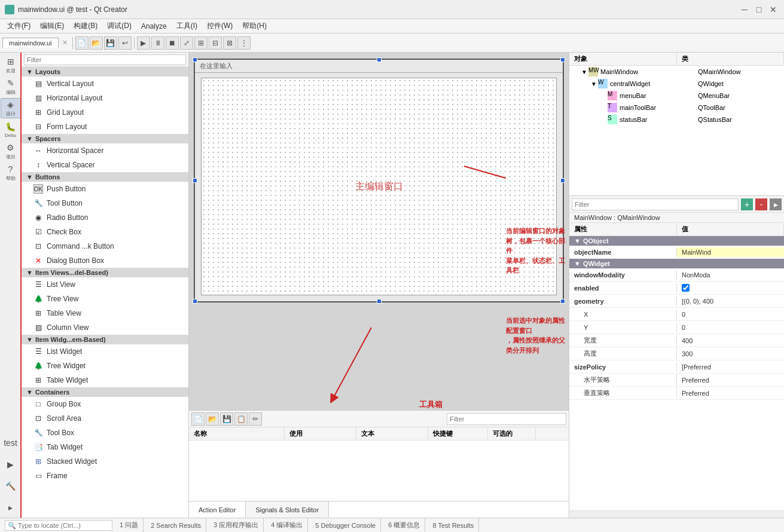 Image resolution: width=784 pixels, height=532 pixels. I want to click on tree-row-maintoolbar: T mainToolBar QToolBar, so click(677, 108).